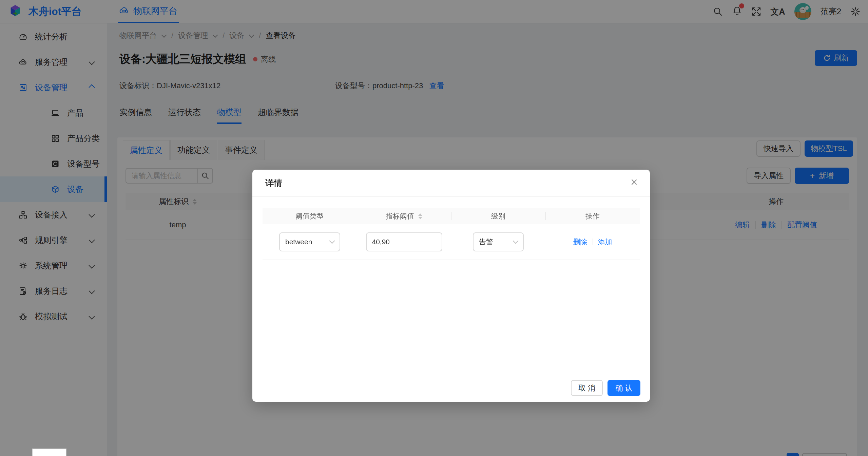 The width and height of the screenshot is (868, 456). Describe the element at coordinates (310, 216) in the screenshot. I see `col-threshold-type: 阈值类型` at that location.